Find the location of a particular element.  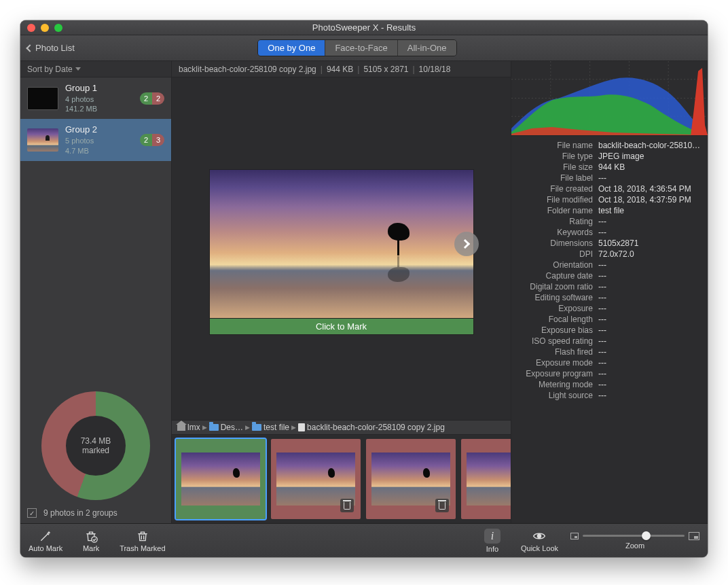

group-thumb is located at coordinates (43, 99).